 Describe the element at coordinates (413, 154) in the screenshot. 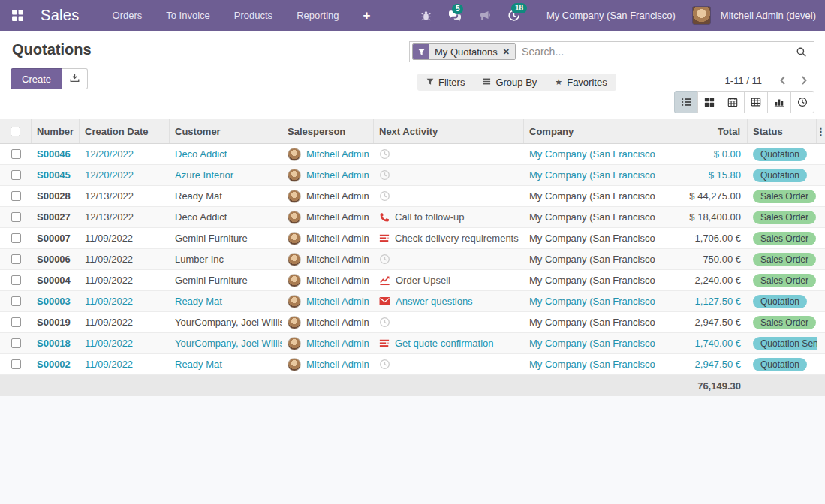

I see `table-row: S00046 12/20/2022 Deco Addict Mitchell A…` at that location.